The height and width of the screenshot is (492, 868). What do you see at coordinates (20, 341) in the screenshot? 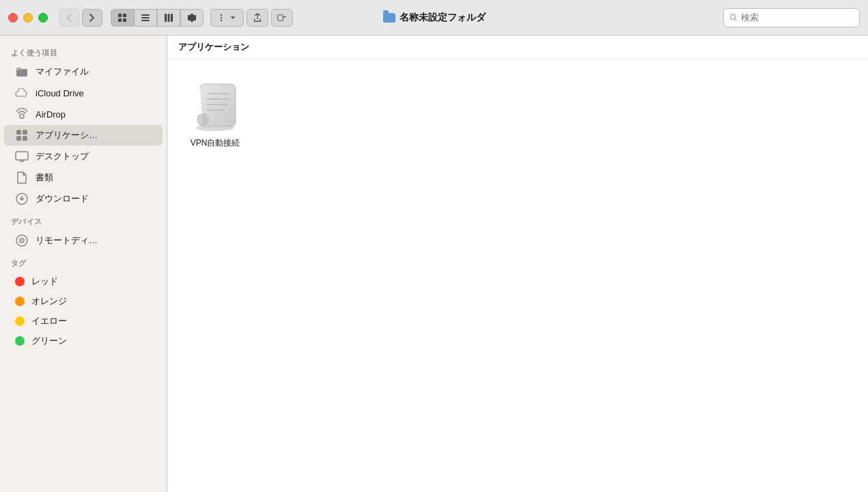
I see `tag-color-green` at bounding box center [20, 341].